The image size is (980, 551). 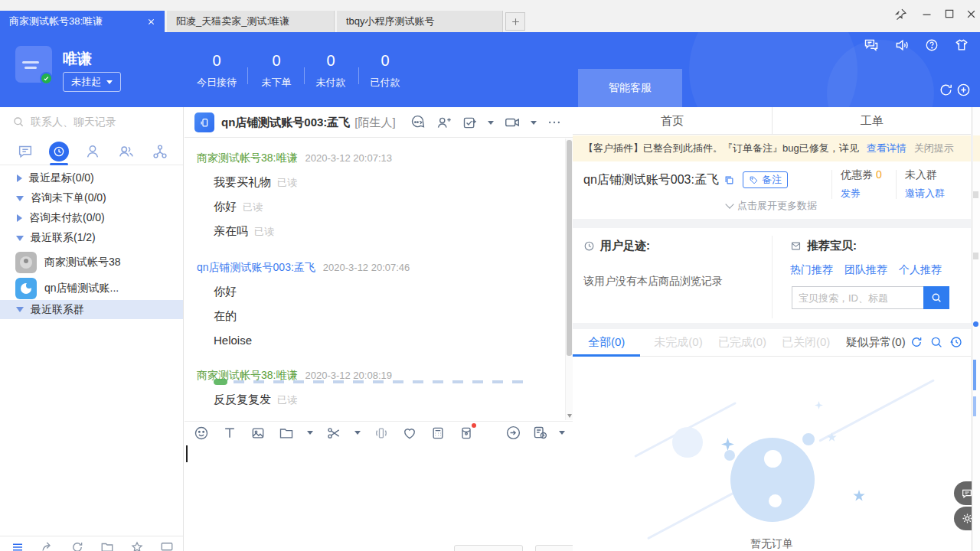 I want to click on group-recent-groups: 最近联系群, so click(x=92, y=309).